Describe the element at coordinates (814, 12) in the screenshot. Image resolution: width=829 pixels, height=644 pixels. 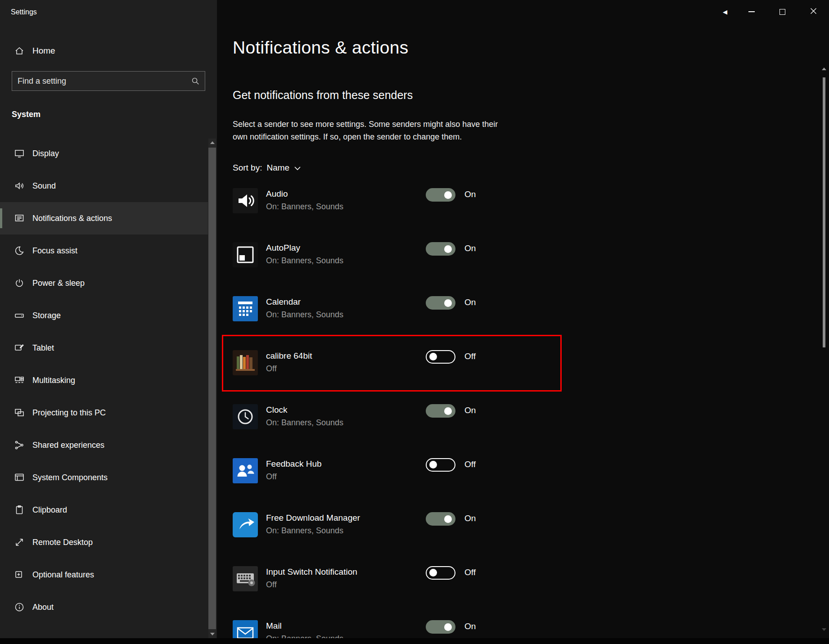
I see `close-icon` at that location.